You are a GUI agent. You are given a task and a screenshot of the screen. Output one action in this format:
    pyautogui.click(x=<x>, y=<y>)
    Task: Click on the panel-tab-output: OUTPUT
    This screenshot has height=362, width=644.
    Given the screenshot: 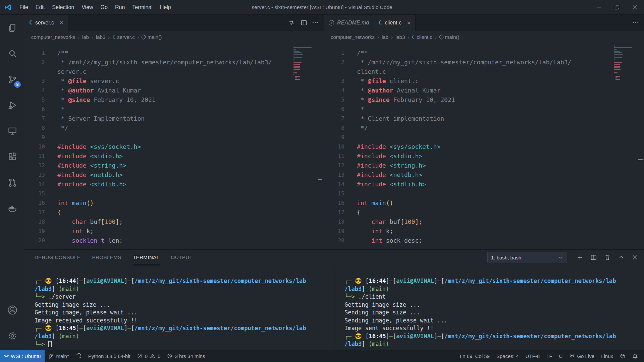 What is the action you would take?
    pyautogui.click(x=182, y=257)
    